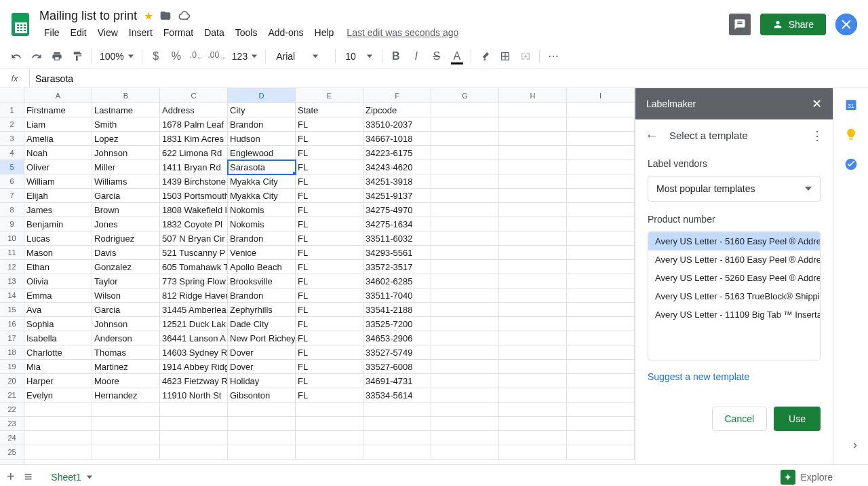 The width and height of the screenshot is (868, 486). Describe the element at coordinates (126, 267) in the screenshot. I see `cell: Gonzalez` at that location.